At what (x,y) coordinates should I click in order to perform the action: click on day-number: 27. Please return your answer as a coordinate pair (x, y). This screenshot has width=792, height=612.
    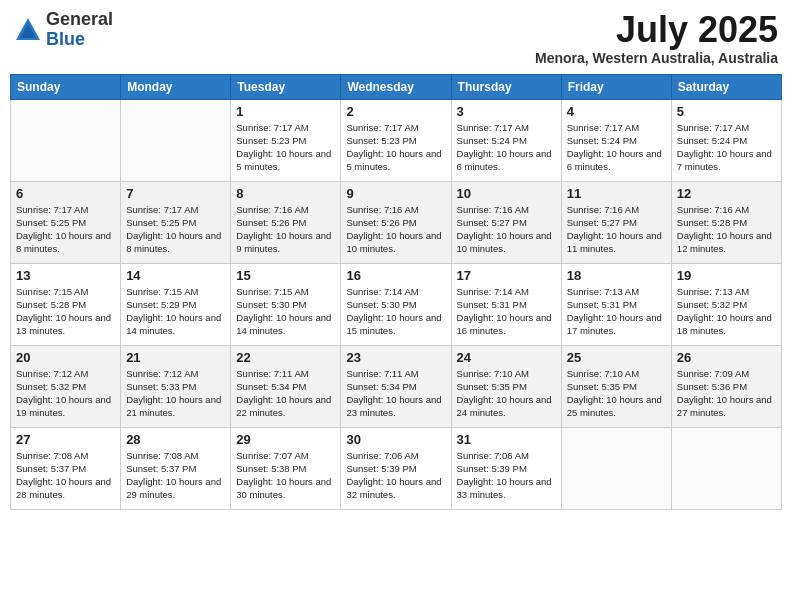
    Looking at the image, I should click on (66, 440).